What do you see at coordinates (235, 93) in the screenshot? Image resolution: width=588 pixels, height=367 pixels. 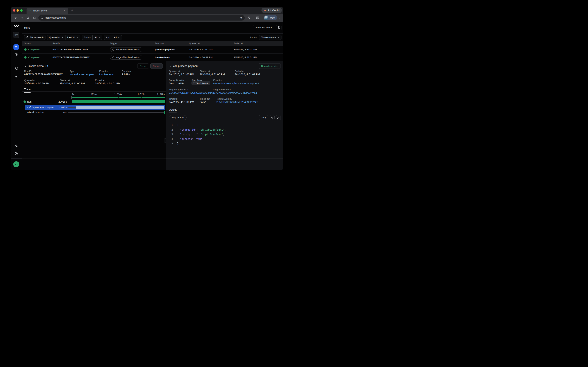 I see `triggered-run-id-link: 01KJXDACKB9MPQACGTDP7JAVS1` at bounding box center [235, 93].